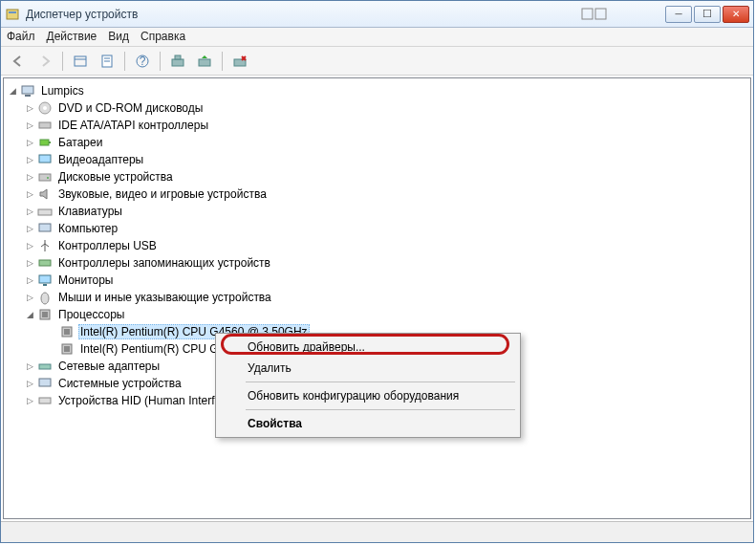 This screenshot has width=756, height=545. I want to click on show-hide-button, so click(80, 61).